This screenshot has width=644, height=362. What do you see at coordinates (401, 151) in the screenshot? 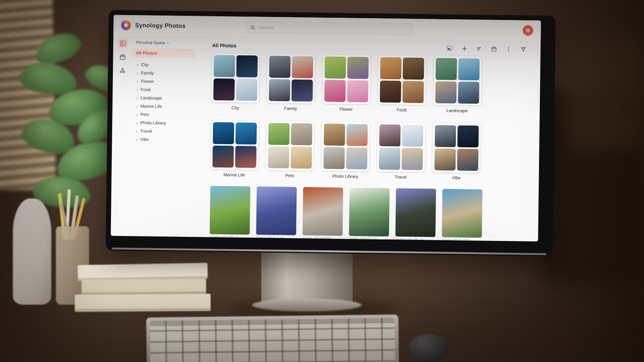
I see `album-card-travel: Travel` at bounding box center [401, 151].